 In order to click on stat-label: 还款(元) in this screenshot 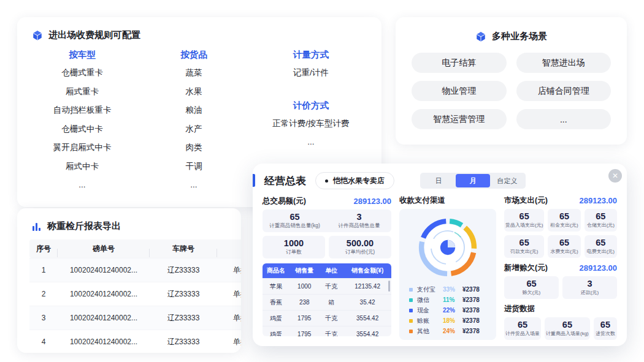, I will do `click(590, 293)`.